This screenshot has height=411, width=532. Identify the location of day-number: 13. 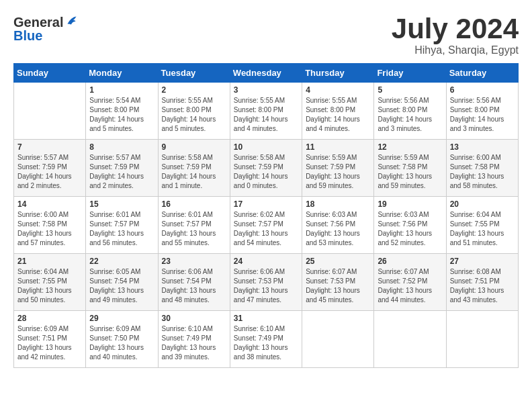
(482, 147).